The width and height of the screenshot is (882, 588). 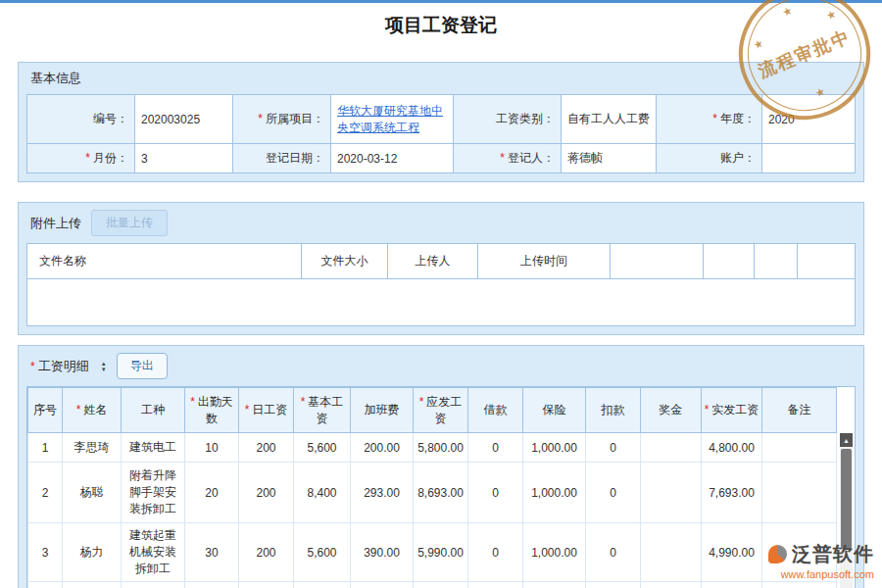 What do you see at coordinates (153, 553) in the screenshot?
I see `cell-worktype: 建筑起重机械安装拆卸工` at bounding box center [153, 553].